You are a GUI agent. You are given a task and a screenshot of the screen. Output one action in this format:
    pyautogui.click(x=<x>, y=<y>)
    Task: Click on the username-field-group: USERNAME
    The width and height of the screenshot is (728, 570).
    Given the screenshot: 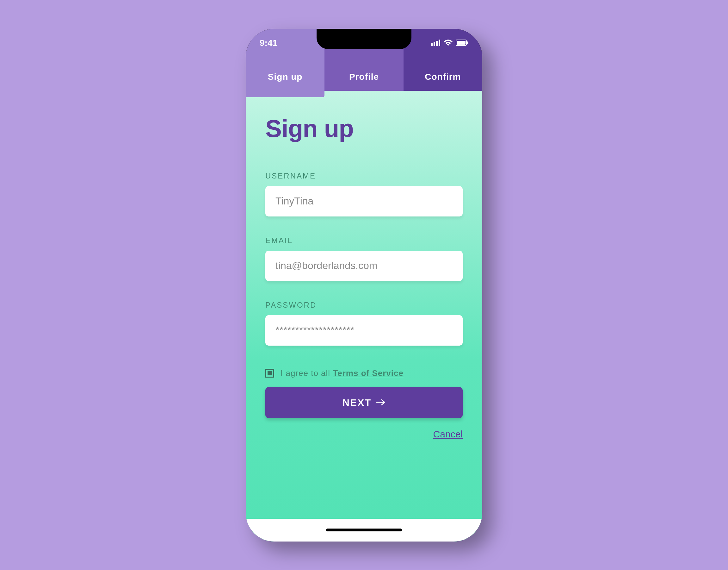 What is the action you would take?
    pyautogui.click(x=364, y=204)
    